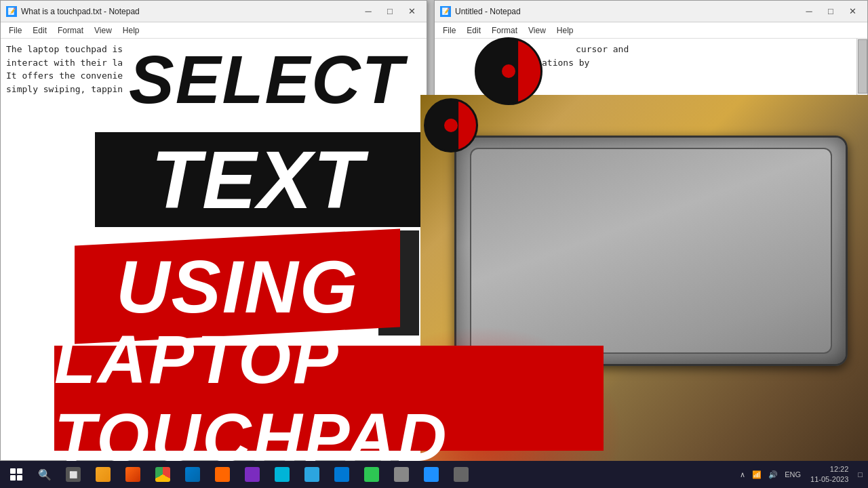 The width and height of the screenshot is (868, 488). What do you see at coordinates (132, 30) in the screenshot?
I see `menu-help: Help` at bounding box center [132, 30].